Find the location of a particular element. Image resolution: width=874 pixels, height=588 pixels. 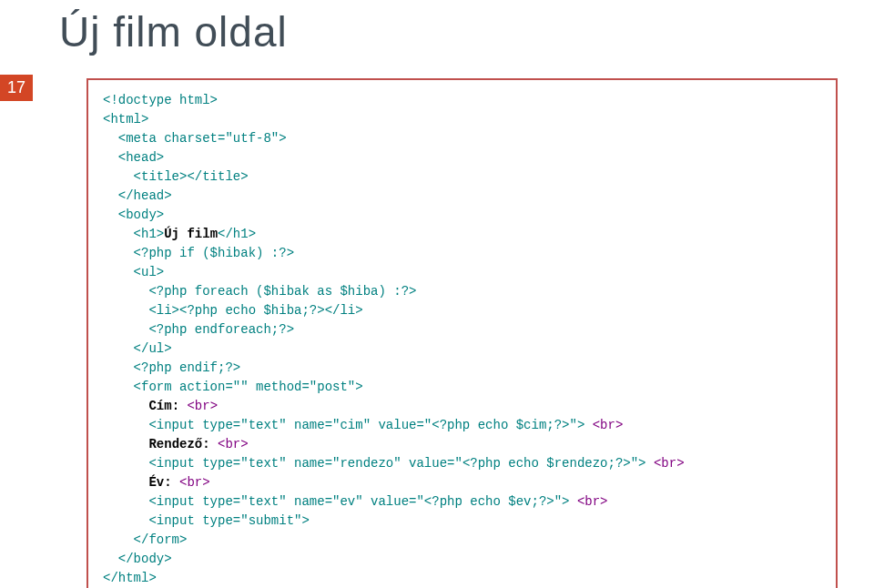

code-text: </form> is located at coordinates (145, 540).